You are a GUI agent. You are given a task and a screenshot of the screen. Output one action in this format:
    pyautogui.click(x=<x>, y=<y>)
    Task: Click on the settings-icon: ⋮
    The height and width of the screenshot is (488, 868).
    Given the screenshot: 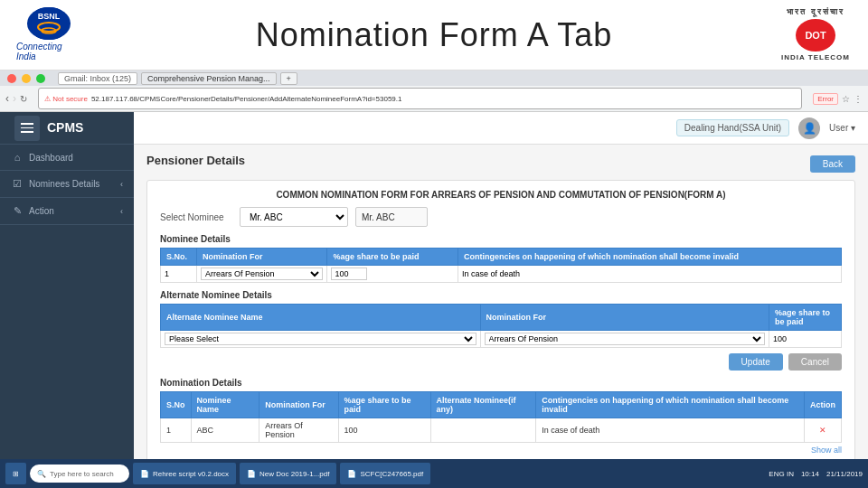 What is the action you would take?
    pyautogui.click(x=858, y=99)
    